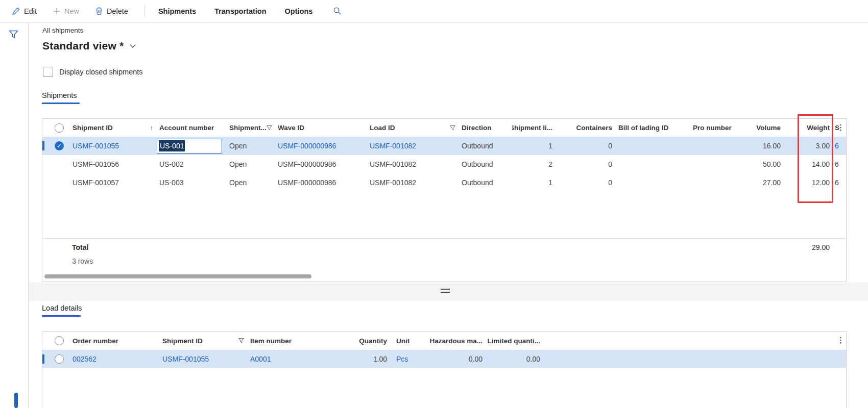  What do you see at coordinates (402, 359) in the screenshot?
I see `unit-link: Pcs` at bounding box center [402, 359].